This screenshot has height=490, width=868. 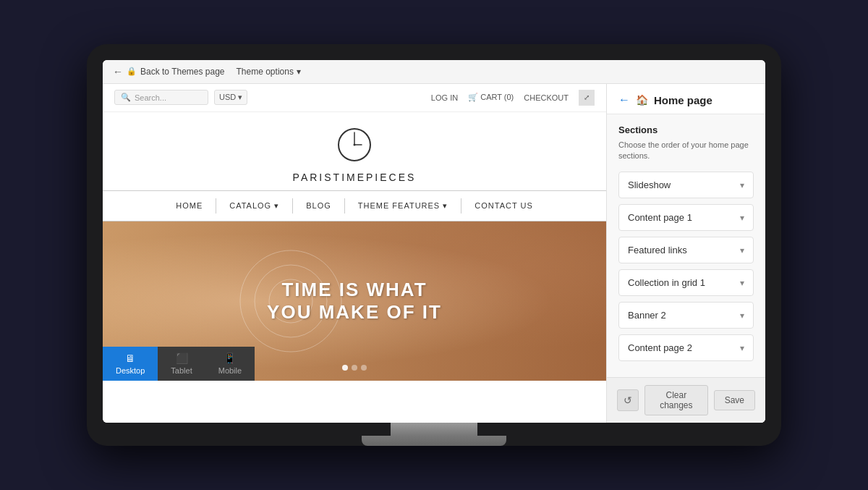 What do you see at coordinates (230, 358) in the screenshot?
I see `mobile-icon: 📱` at bounding box center [230, 358].